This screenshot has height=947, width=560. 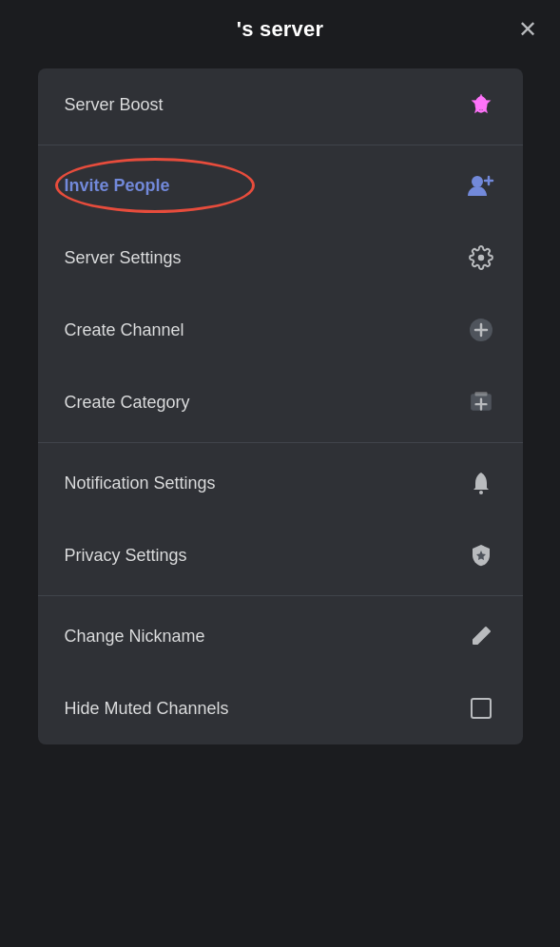 What do you see at coordinates (481, 708) in the screenshot?
I see `checkbox` at bounding box center [481, 708].